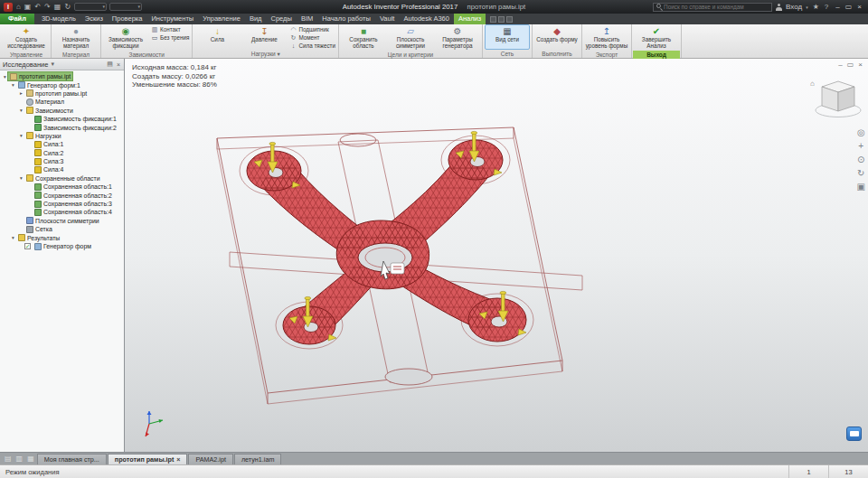 The width and height of the screenshot is (868, 478). What do you see at coordinates (58, 7) in the screenshot?
I see `print-icon: ▦` at bounding box center [58, 7].